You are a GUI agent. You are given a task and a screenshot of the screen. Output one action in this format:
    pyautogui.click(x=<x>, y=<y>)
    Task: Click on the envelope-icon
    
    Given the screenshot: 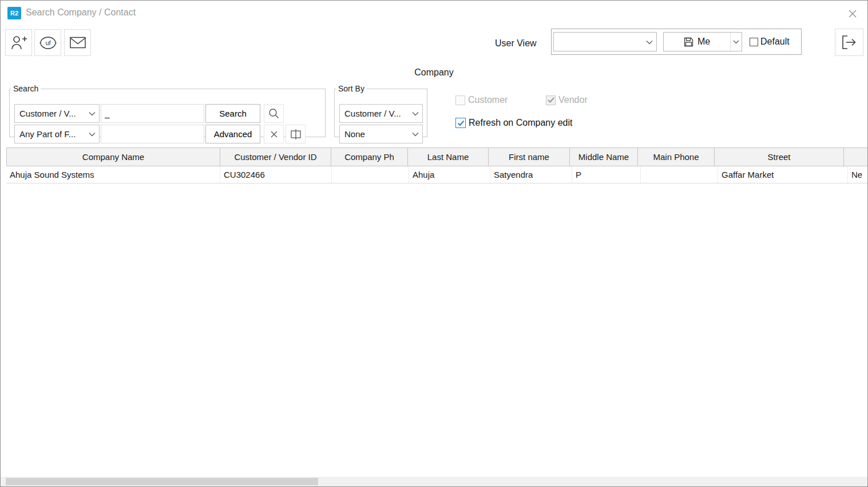 What is the action you would take?
    pyautogui.click(x=78, y=42)
    